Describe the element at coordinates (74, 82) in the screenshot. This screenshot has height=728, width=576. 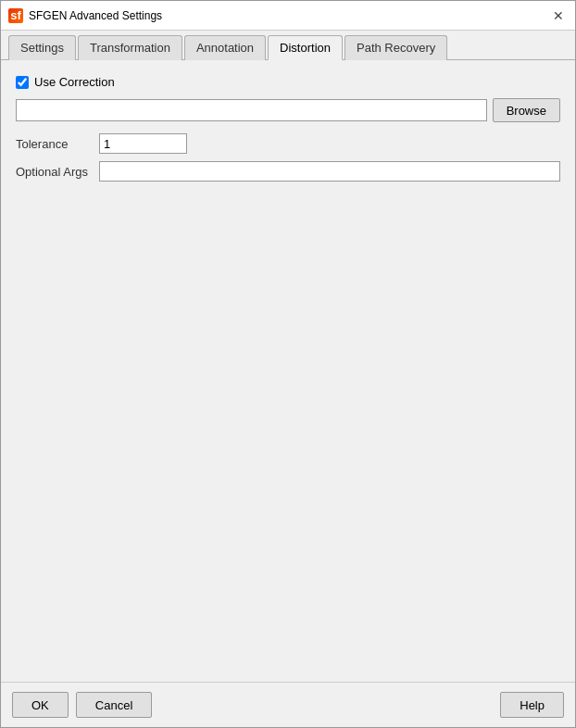
I see `use-correction-label: Use Correction` at that location.